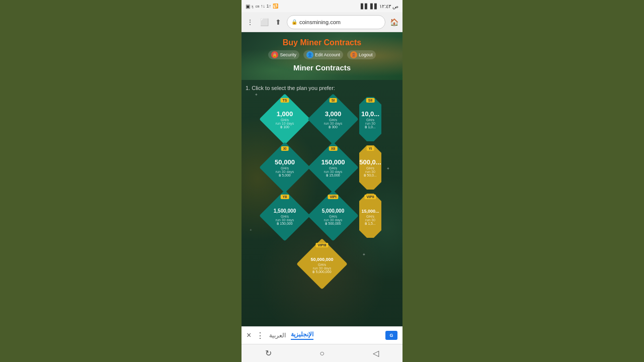  Describe the element at coordinates (302, 335) in the screenshot. I see `translation-english-button: الإنجليزية` at that location.